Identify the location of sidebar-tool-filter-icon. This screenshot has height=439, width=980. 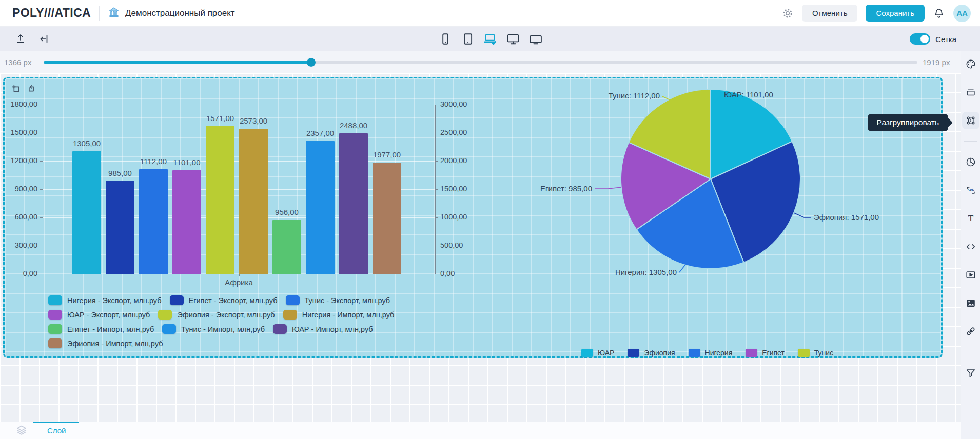
(971, 373).